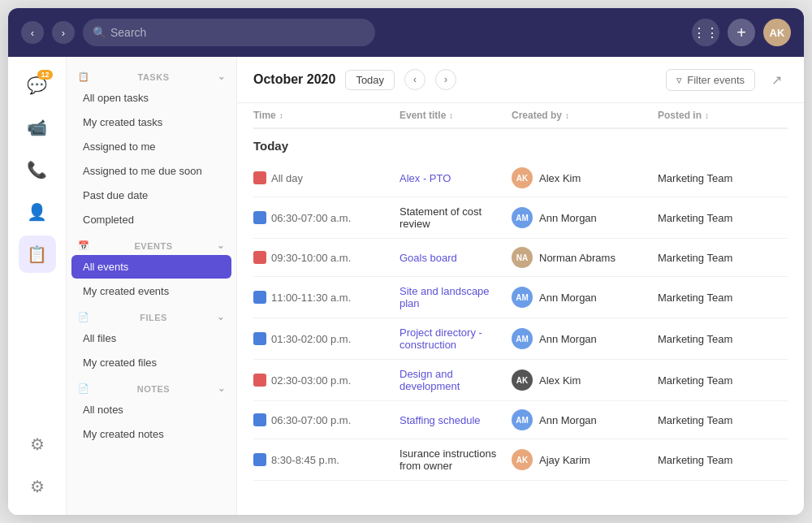 The height and width of the screenshot is (523, 812). Describe the element at coordinates (440, 218) in the screenshot. I see `event-title-plain-1: Statement of cost review` at that location.